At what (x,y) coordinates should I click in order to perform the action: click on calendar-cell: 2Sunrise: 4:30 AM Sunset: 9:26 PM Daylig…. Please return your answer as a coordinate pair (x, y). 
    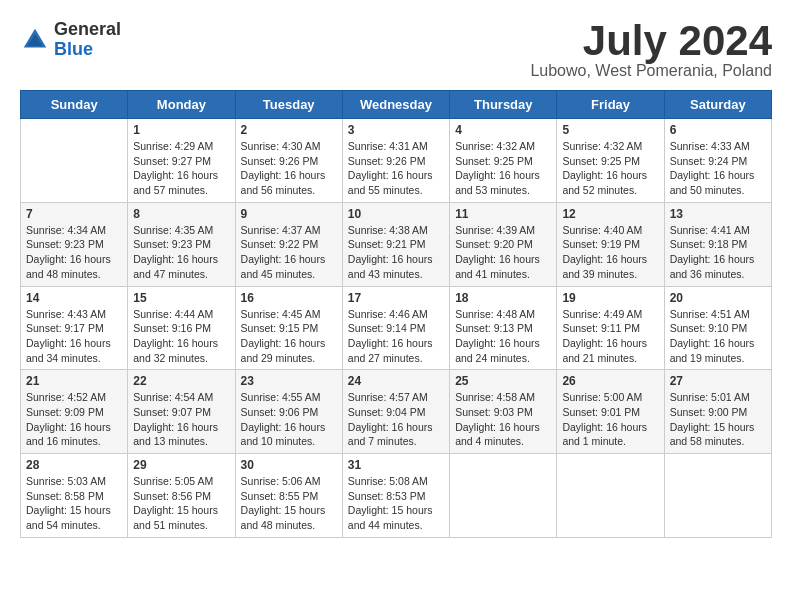
    Looking at the image, I should click on (288, 161).